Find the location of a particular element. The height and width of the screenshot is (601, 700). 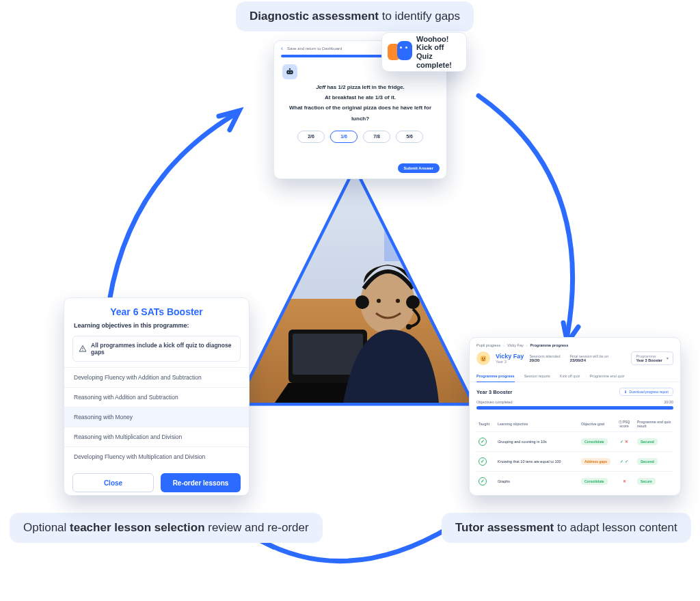

tab-programme-progress: Programme progress is located at coordinates (496, 376).